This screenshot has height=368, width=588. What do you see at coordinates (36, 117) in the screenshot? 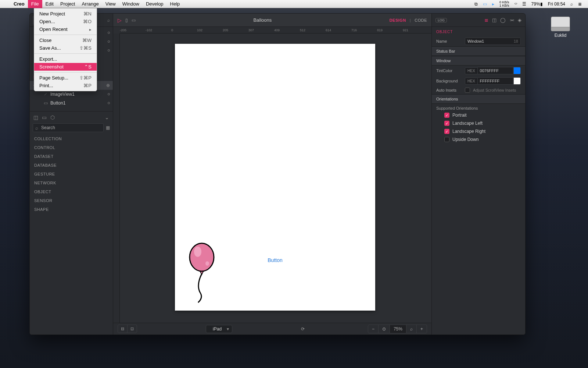
I see `palette-tab-1: ◫` at bounding box center [36, 117].